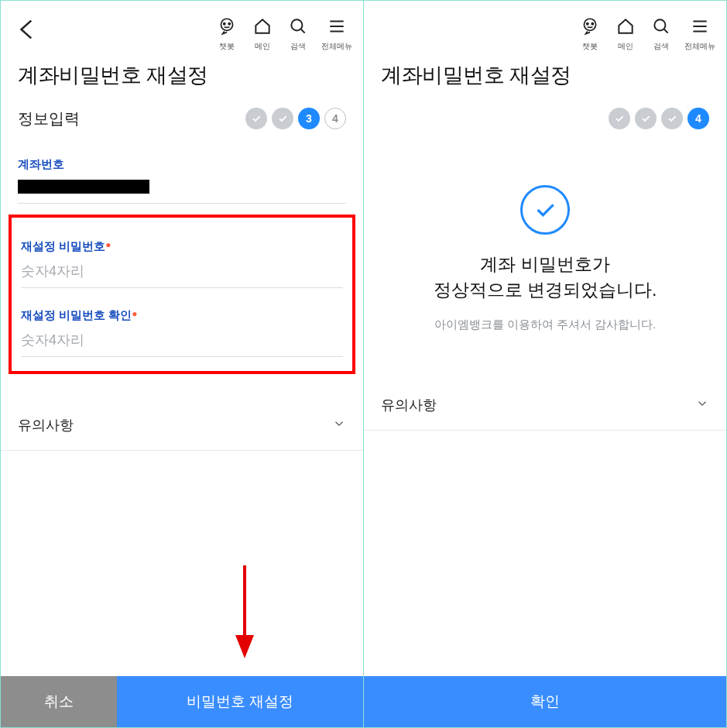 The height and width of the screenshot is (728, 727). Describe the element at coordinates (545, 325) in the screenshot. I see `success-subtext: 아이엠뱅크를 이용하여 주셔서 감사합니다.` at that location.